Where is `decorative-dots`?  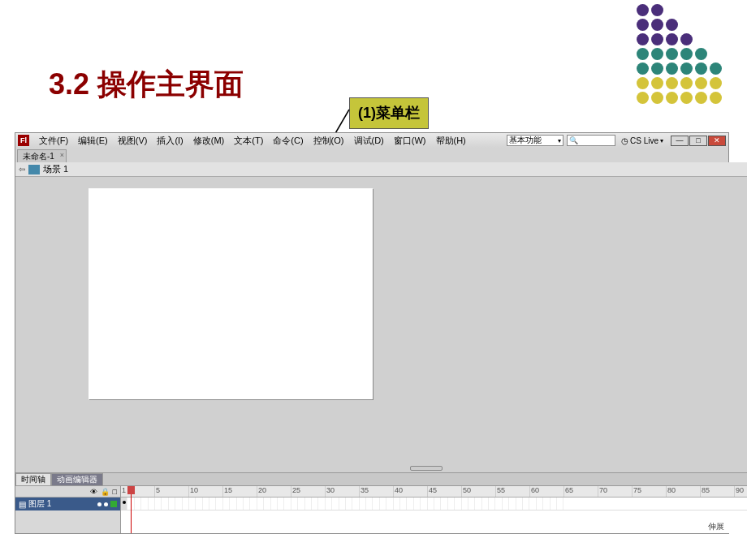 decorative-dots is located at coordinates (680, 55).